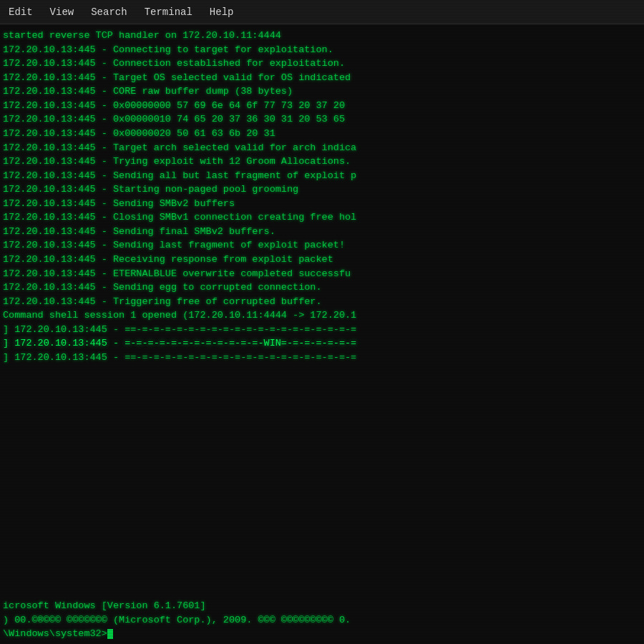 This screenshot has height=644, width=644. I want to click on terminal-line: 172.20.10.13:445 - Target OS selected va…, so click(322, 78).